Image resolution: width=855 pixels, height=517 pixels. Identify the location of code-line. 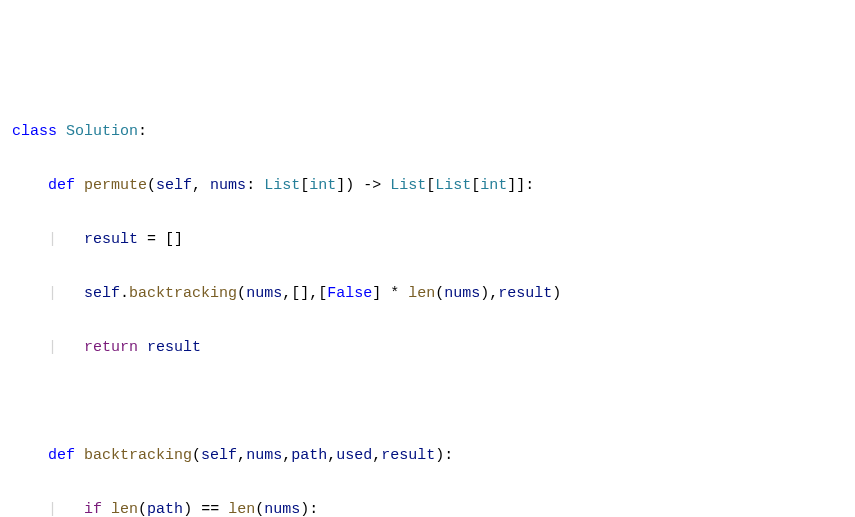
(434, 402).